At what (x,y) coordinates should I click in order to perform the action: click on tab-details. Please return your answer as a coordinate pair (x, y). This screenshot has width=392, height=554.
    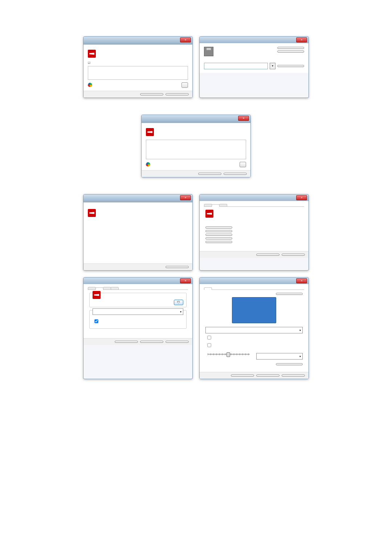
    Looking at the image, I should click on (223, 205).